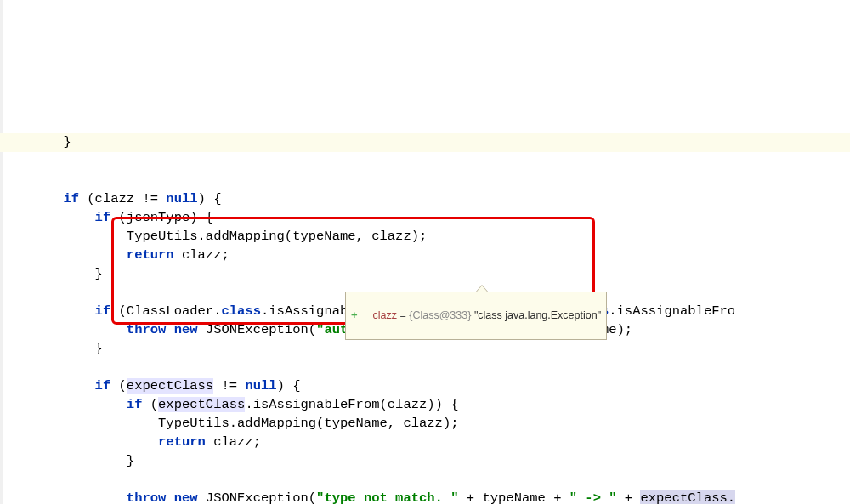 The image size is (850, 504). I want to click on code-line: if (clazz != null) {, so click(110, 199).